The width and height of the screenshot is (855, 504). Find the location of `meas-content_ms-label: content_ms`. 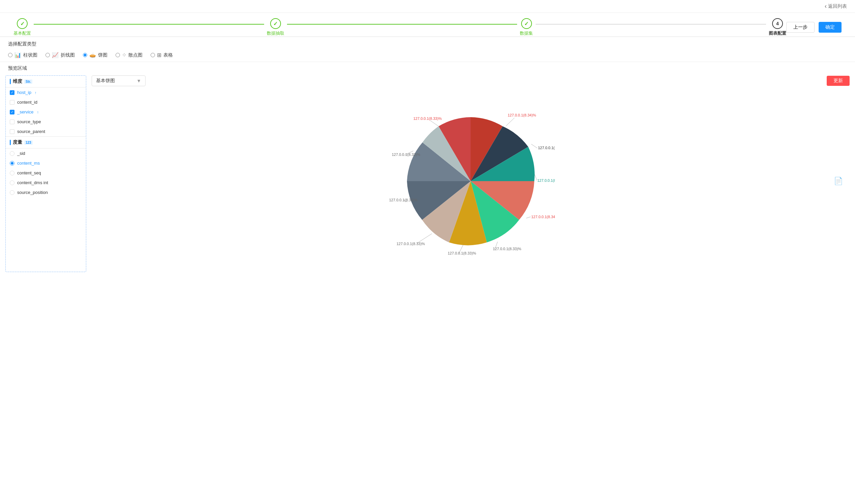

meas-content_ms-label: content_ms is located at coordinates (29, 163).